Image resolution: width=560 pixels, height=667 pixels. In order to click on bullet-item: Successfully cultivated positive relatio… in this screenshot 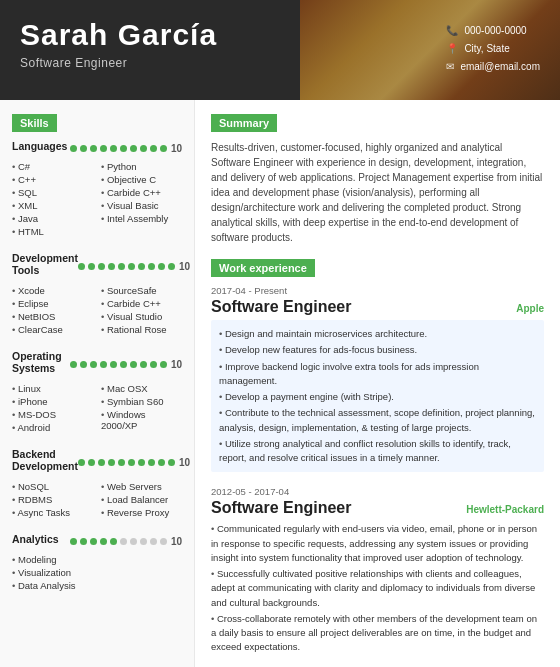, I will do `click(378, 588)`.